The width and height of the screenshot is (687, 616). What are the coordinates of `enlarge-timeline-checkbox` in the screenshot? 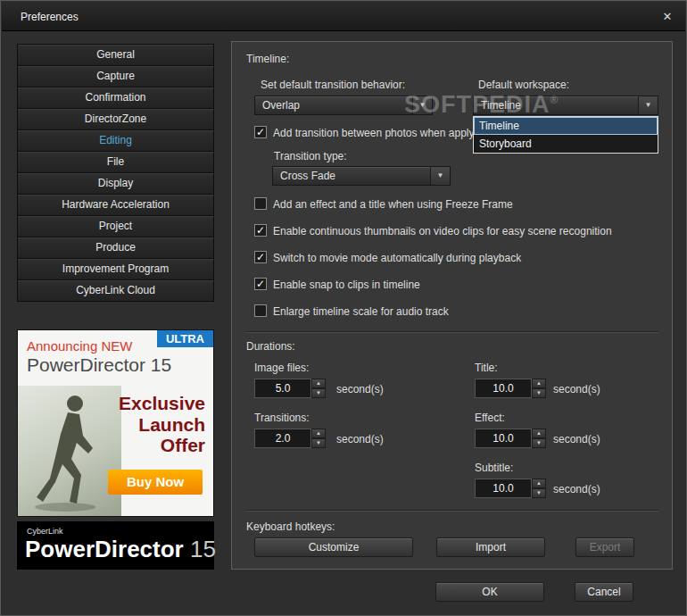 It's located at (261, 311).